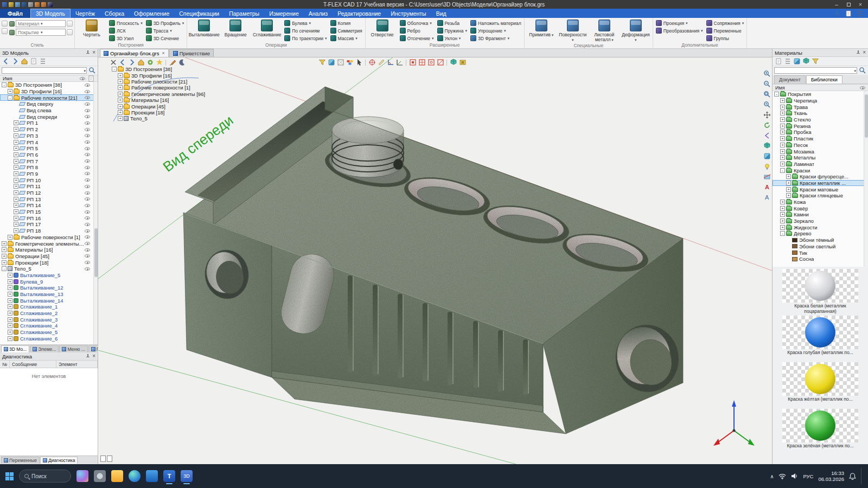 The image size is (868, 488). Describe the element at coordinates (92, 70) in the screenshot. I see `search-icon` at that location.